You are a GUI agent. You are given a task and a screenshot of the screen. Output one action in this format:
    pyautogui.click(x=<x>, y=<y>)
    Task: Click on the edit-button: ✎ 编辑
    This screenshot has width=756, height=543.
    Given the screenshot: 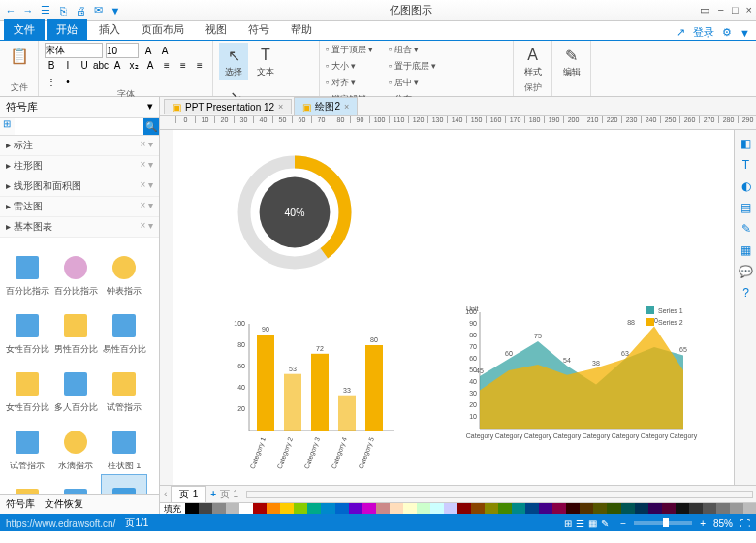 What is the action you would take?
    pyautogui.click(x=572, y=62)
    